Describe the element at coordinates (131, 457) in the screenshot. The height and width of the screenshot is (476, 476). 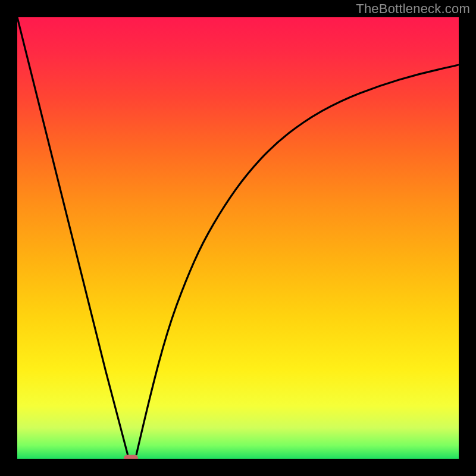
I see `minimum-marker` at that location.